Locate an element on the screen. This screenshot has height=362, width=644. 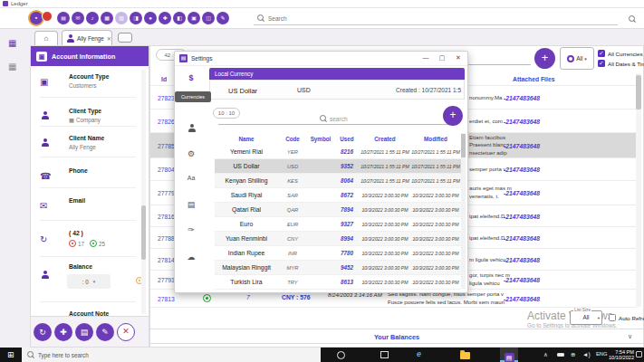
tab-ally-fenge: Ally Fenge ✕ is located at coordinates (87, 38).